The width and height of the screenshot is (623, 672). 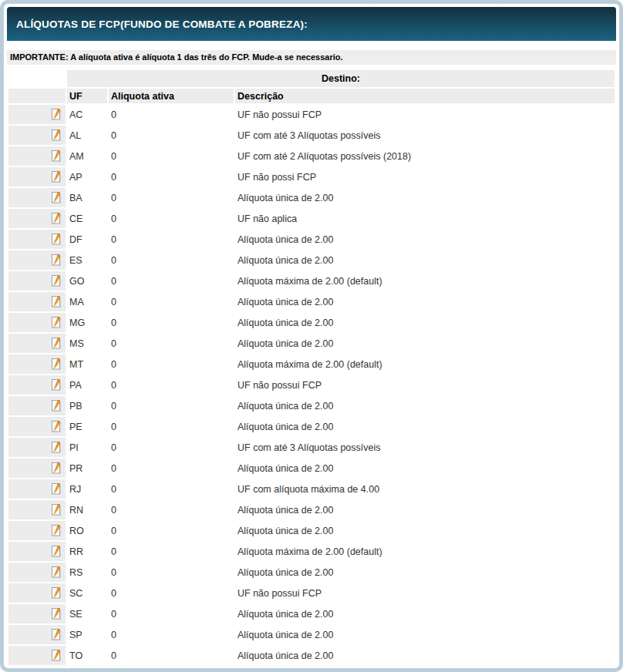 What do you see at coordinates (87, 489) in the screenshot?
I see `uf-cell: RJ` at bounding box center [87, 489].